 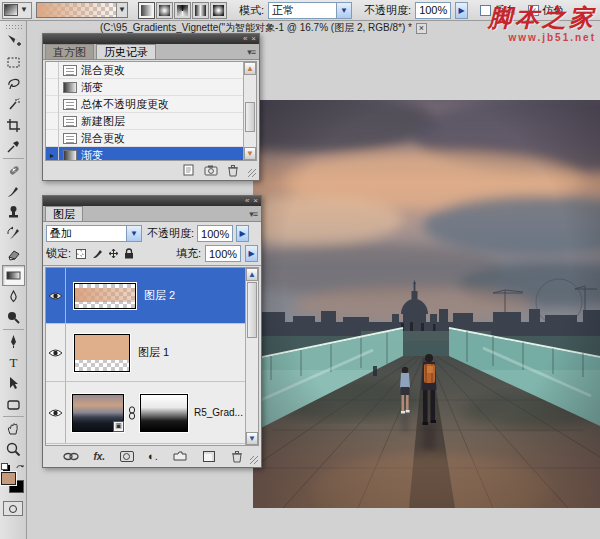 What do you see at coordinates (98, 413) in the screenshot?
I see `smart-object-thumbnail: ▣` at bounding box center [98, 413].